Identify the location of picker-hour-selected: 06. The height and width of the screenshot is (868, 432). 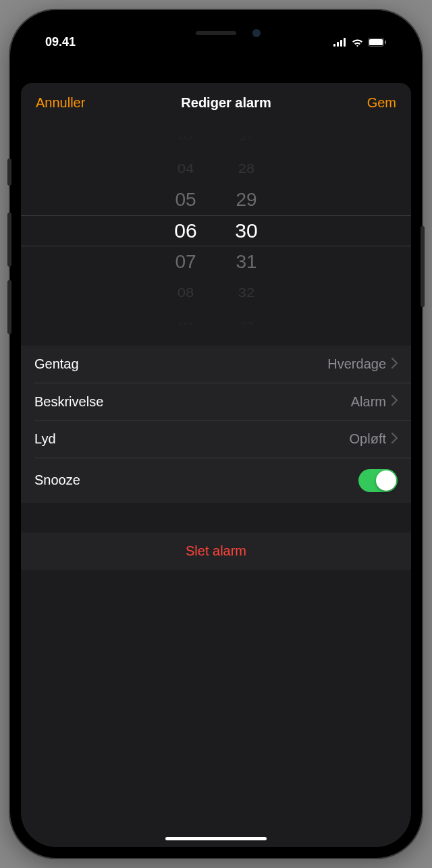
(186, 231).